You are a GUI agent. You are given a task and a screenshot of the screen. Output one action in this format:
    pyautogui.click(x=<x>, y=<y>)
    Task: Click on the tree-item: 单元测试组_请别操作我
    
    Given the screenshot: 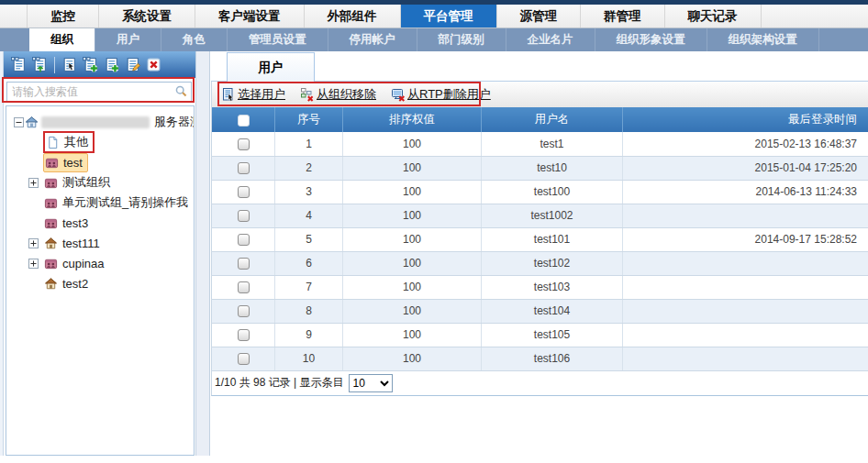 What is the action you would take?
    pyautogui.click(x=100, y=203)
    